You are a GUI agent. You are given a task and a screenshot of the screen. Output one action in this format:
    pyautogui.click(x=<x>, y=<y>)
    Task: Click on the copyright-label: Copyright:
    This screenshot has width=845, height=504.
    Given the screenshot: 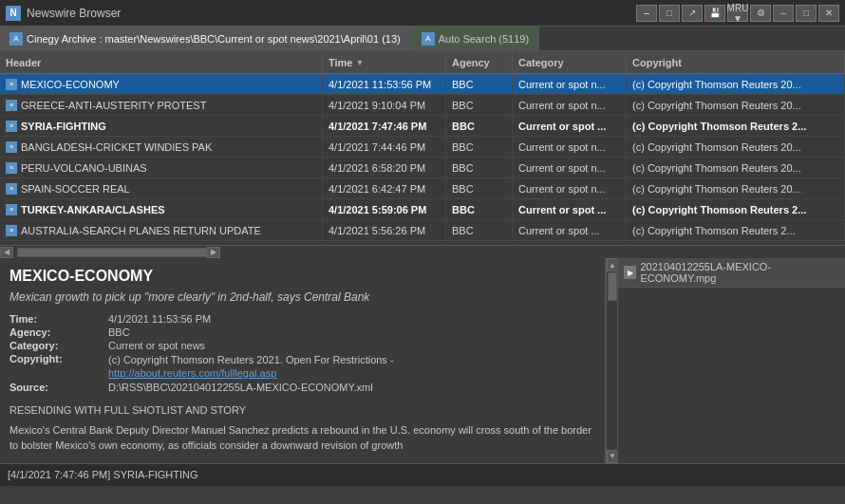 What is the action you would take?
    pyautogui.click(x=57, y=366)
    